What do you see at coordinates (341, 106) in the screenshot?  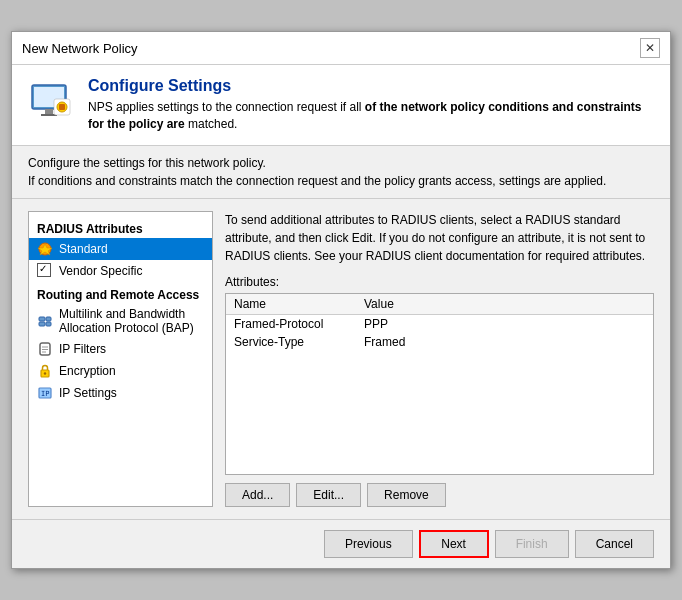 I see `header-section: Configure Settings NPS applies settings …` at bounding box center [341, 106].